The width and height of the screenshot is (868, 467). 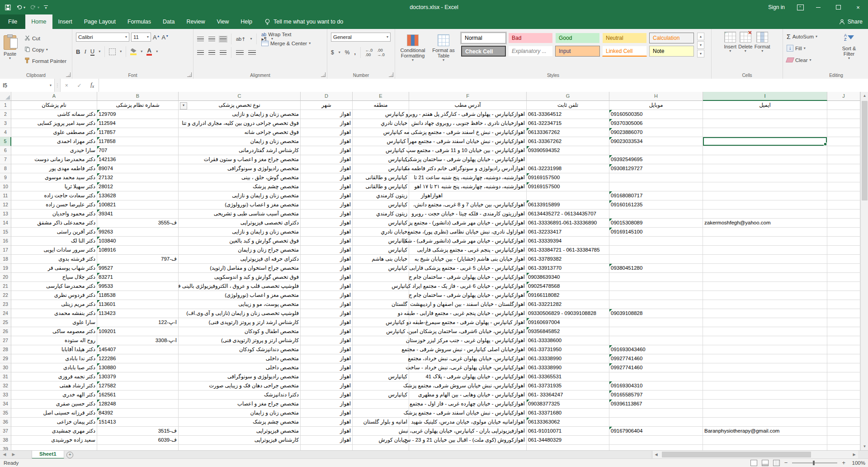 I want to click on style-normal: Normal, so click(x=484, y=38).